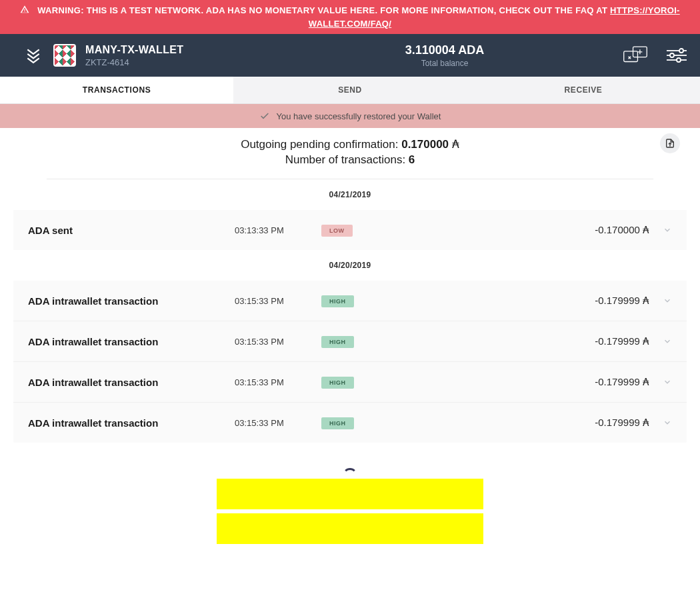  I want to click on tx-amount: -0.170000 ₳, so click(545, 230).